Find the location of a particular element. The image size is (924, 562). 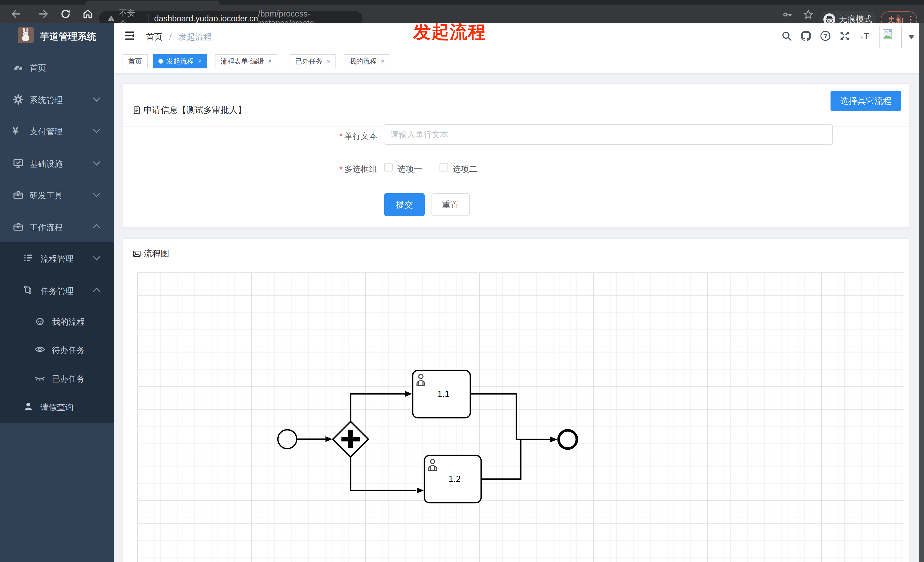

broken-image-icon is located at coordinates (887, 34).